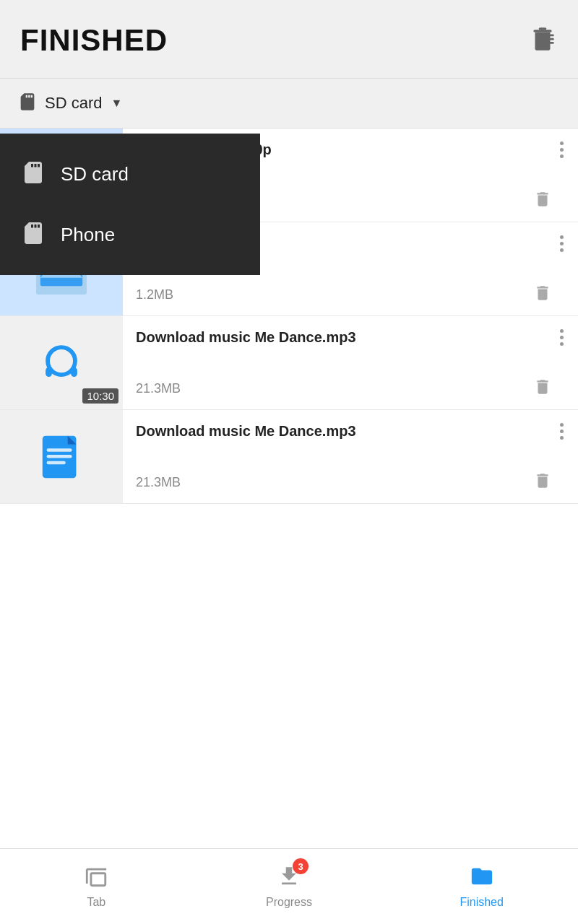 This screenshot has width=578, height=924. I want to click on finished-nav-label: Finished, so click(481, 902).